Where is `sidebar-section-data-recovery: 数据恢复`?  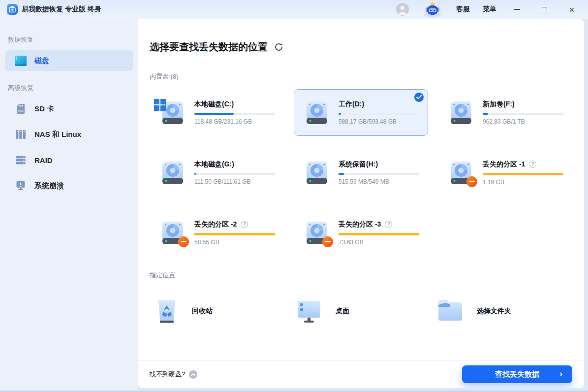
sidebar-section-data-recovery: 数据恢复 is located at coordinates (69, 40).